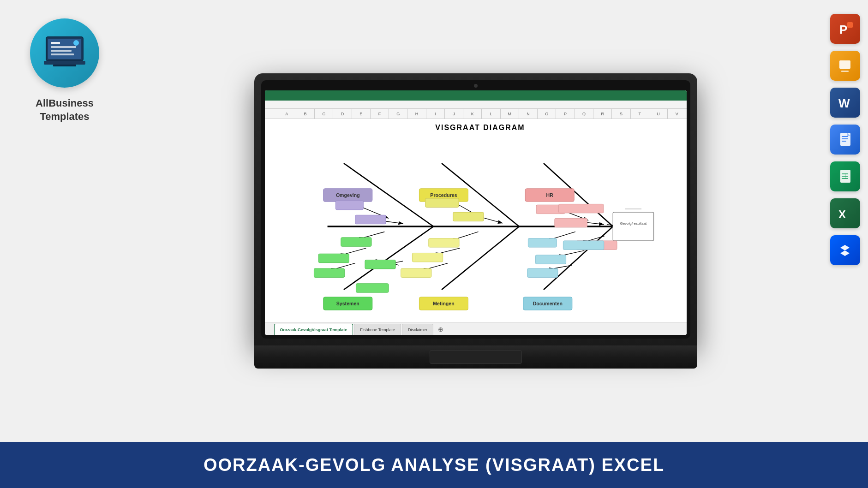 This screenshot has height=488, width=868. Describe the element at coordinates (434, 465) in the screenshot. I see `banner-text: OORZAAK-GEVOLG ANALYSE (VISGRAAT) EXCEL` at that location.